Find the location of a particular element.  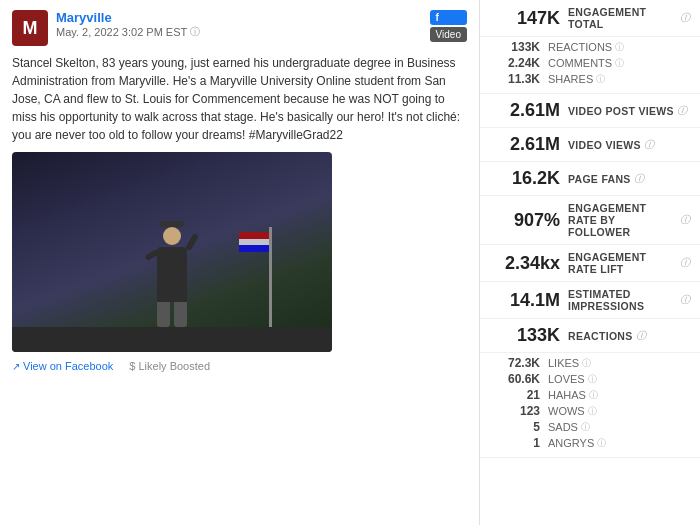

engagement-rate-lift-value: 2.34kx is located at coordinates (525, 264).